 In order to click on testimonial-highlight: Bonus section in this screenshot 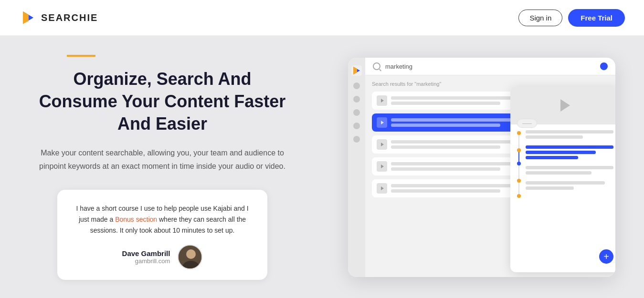, I will do `click(136, 219)`.